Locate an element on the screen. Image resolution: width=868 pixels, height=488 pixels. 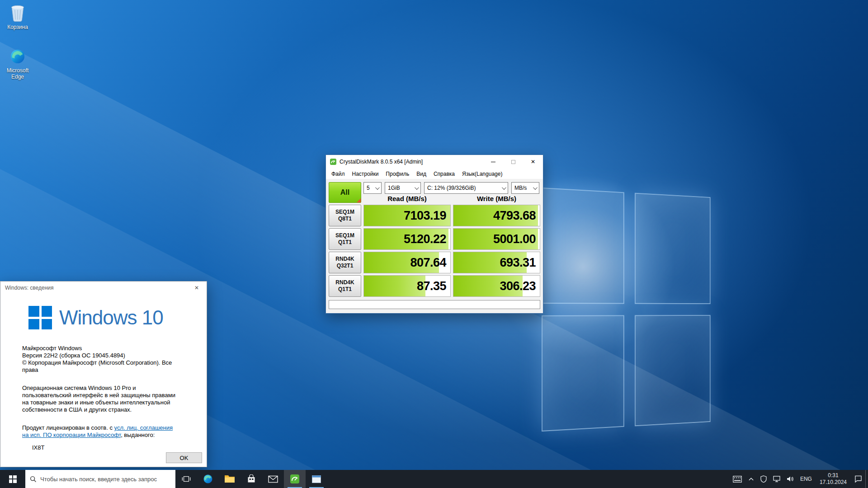
crystaldiskmark-window: CrystalDiskMark 8.0.5 x64 [Admin] ✕ Файл… is located at coordinates (434, 234).